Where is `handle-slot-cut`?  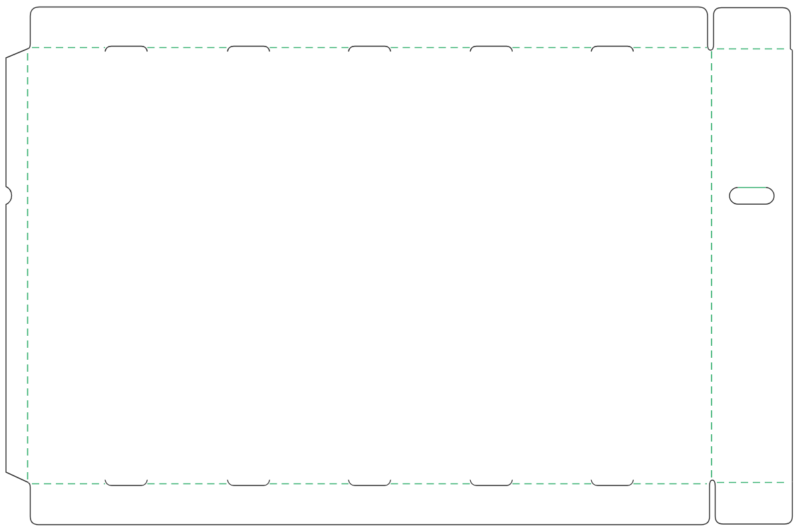
handle-slot-cut is located at coordinates (751, 196).